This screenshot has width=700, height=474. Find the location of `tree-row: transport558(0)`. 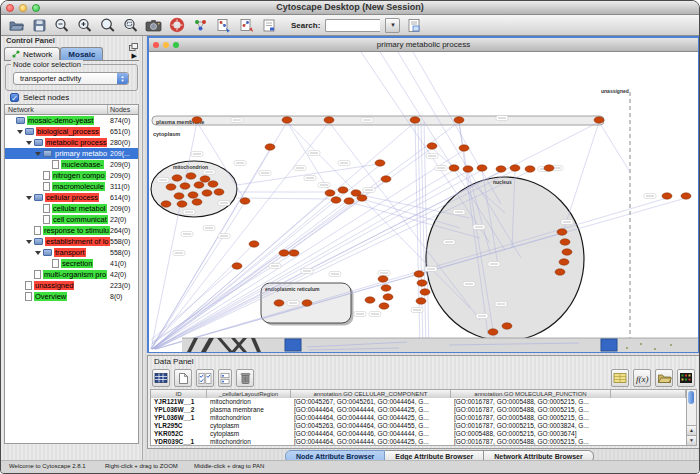

tree-row: transport558(0) is located at coordinates (72, 252).